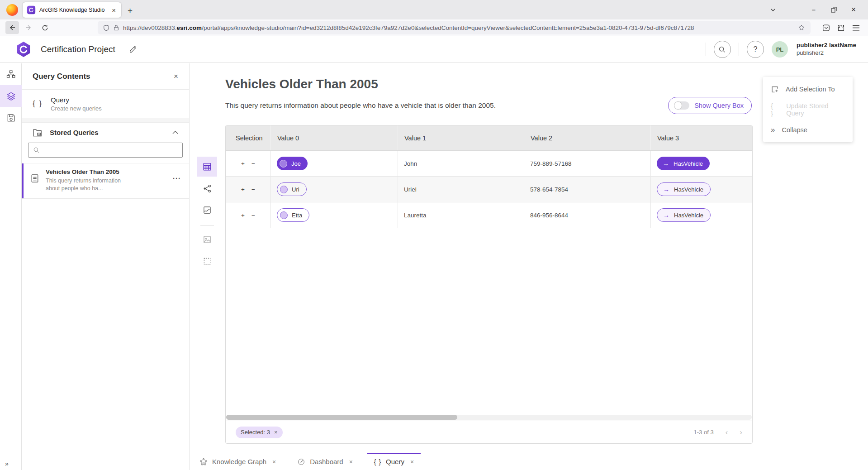 The width and height of the screenshot is (868, 470). What do you see at coordinates (840, 28) in the screenshot?
I see `navbar-right-icons` at bounding box center [840, 28].